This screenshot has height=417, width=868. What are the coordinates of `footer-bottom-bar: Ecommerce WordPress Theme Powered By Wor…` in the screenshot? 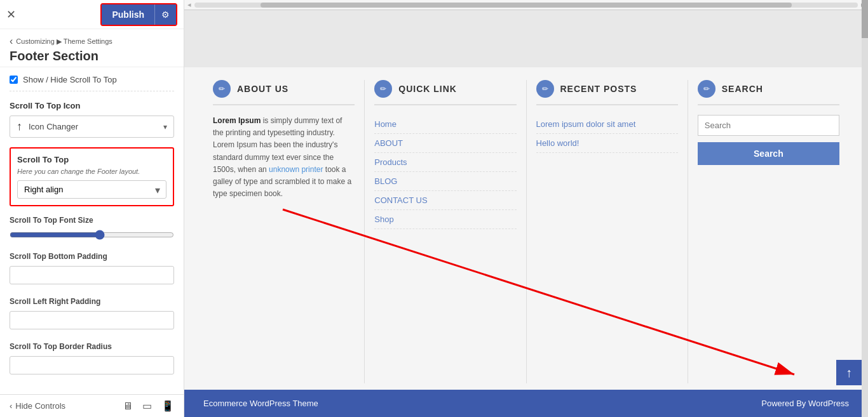 It's located at (526, 404).